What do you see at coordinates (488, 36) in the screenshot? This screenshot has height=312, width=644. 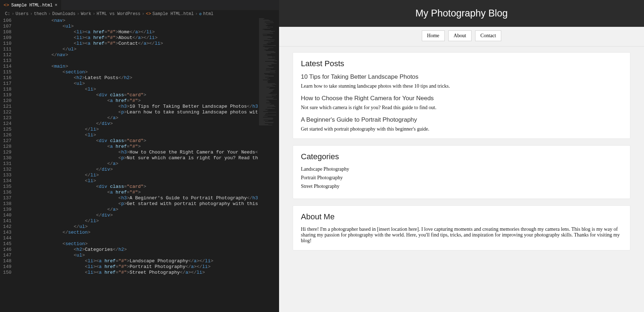 I see `nav-contact-button: Contact` at bounding box center [488, 36].